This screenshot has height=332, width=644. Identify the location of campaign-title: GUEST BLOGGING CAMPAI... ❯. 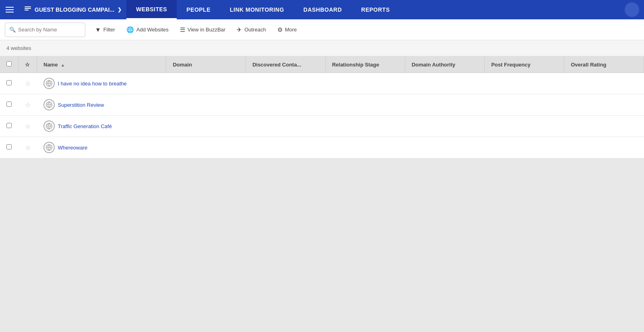
(73, 10).